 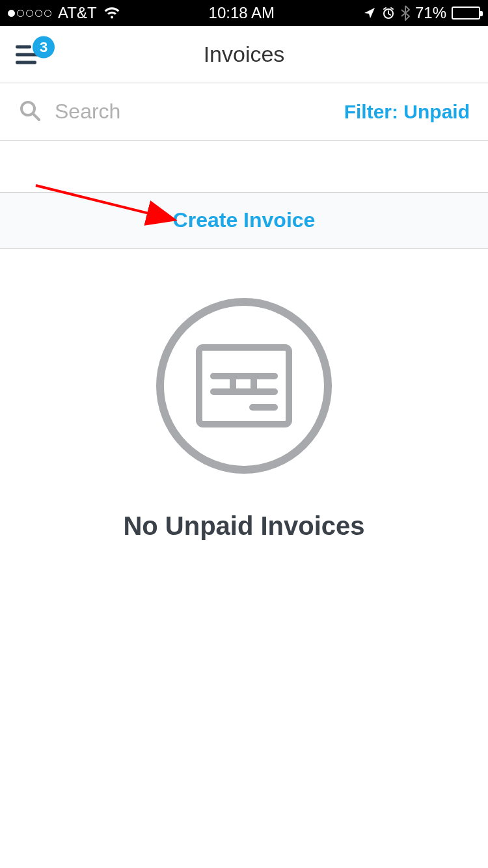 What do you see at coordinates (244, 112) in the screenshot?
I see `search-bar: Filter: Unpaid` at bounding box center [244, 112].